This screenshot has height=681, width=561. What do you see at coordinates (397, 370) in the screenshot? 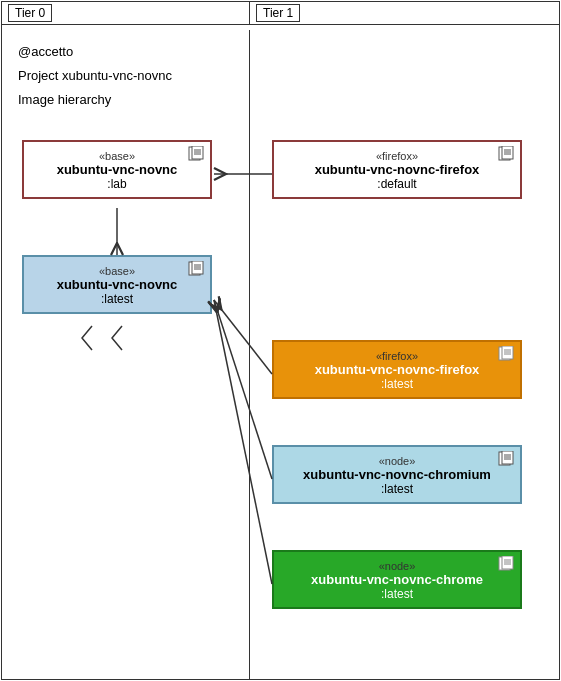
I see `box-firefox-latest: «firefox» xubuntu-vnc-novnc-firefox :lat…` at bounding box center [397, 370].